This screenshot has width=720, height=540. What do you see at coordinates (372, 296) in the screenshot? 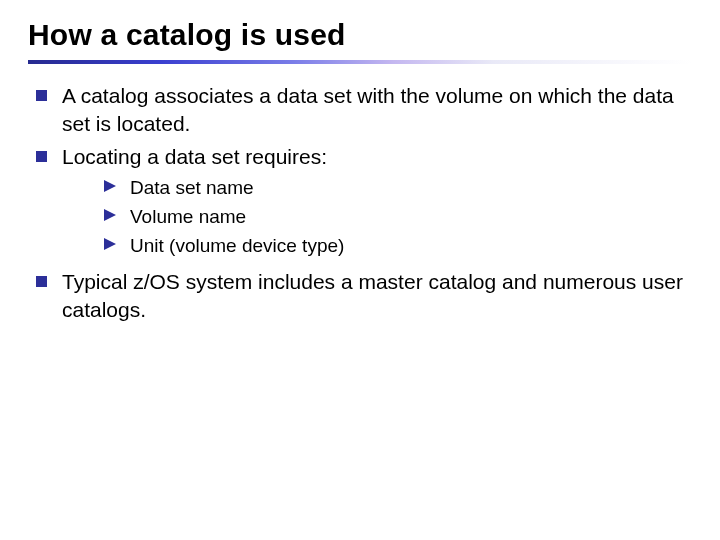
I see `bullet-text: Typical z/OS system includes a master ca…` at bounding box center [372, 296].